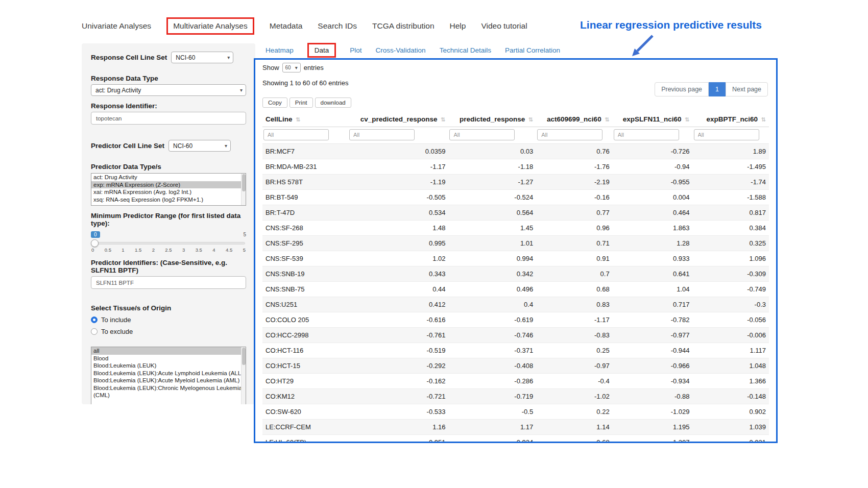 The width and height of the screenshot is (868, 488). Describe the element at coordinates (292, 67) in the screenshot. I see `entries-select: 60 ▾` at that location.